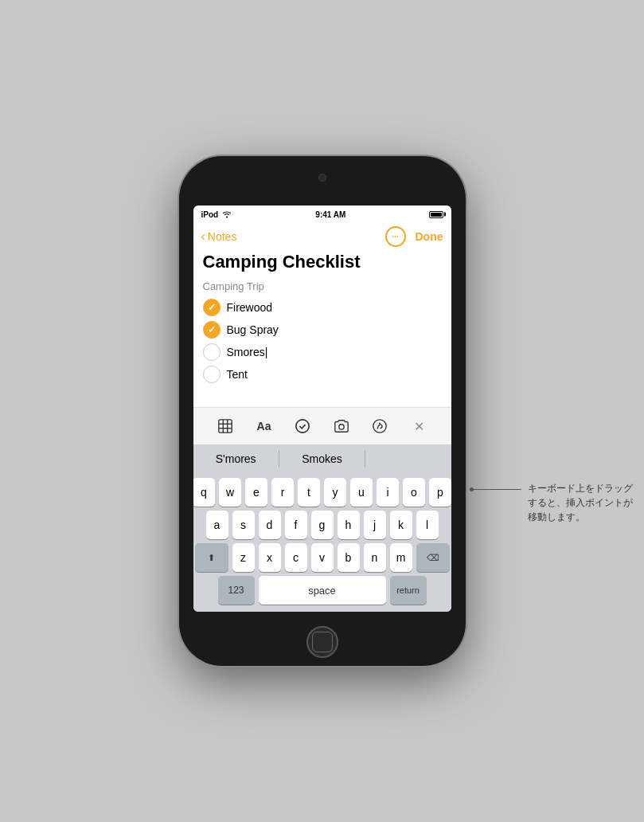 Image resolution: width=644 pixels, height=822 pixels. Describe the element at coordinates (580, 503) in the screenshot. I see `annotation-text: キーボード上をドラッグ すると、挿入ポイントが 移動します。` at that location.